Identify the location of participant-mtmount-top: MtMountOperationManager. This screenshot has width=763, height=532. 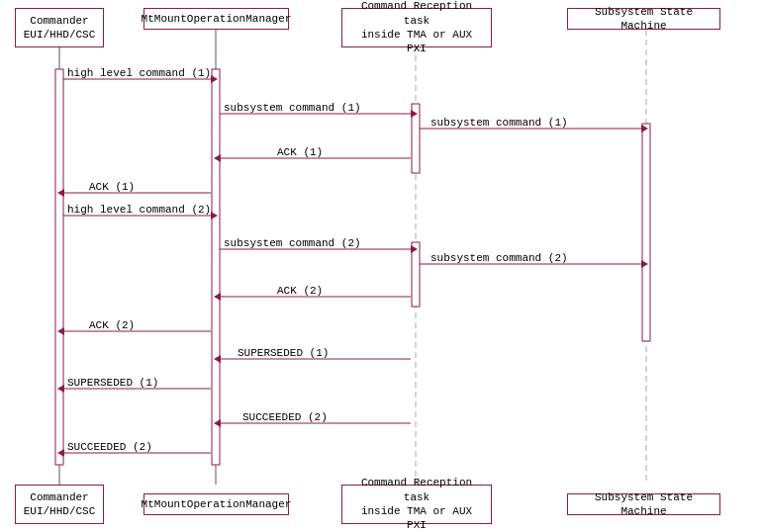
(216, 19).